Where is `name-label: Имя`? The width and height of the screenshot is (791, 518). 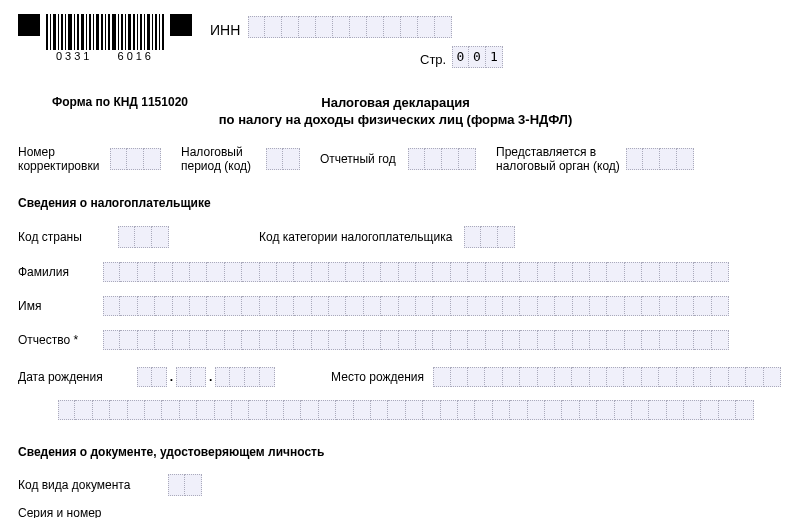 name-label: Имя is located at coordinates (60, 306).